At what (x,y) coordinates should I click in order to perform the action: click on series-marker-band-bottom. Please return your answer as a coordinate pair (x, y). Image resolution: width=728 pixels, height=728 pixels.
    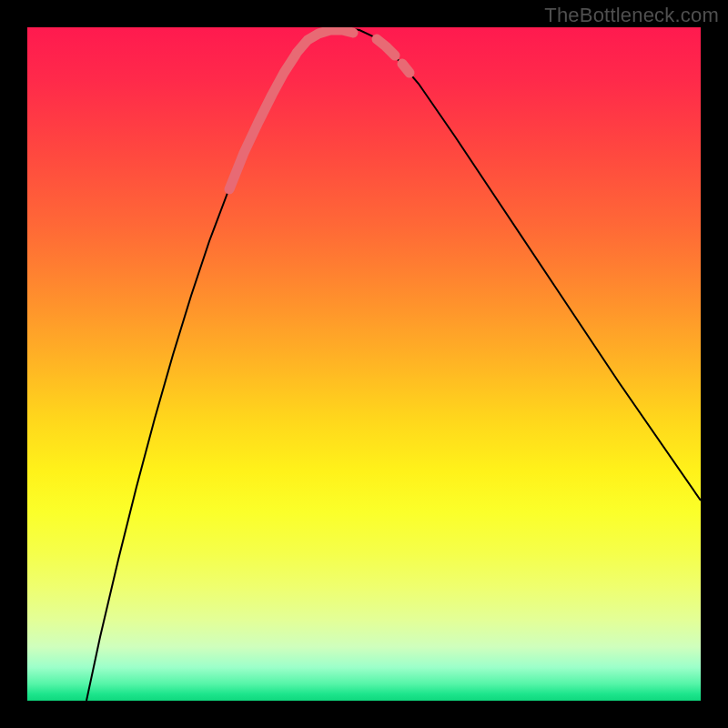
    Looking at the image, I should click on (325, 42).